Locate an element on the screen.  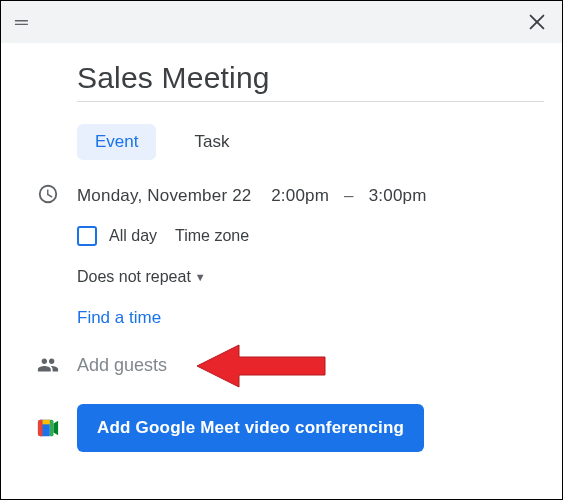
add-video-conferencing-button: Add Google Meet video conferencing is located at coordinates (250, 428).